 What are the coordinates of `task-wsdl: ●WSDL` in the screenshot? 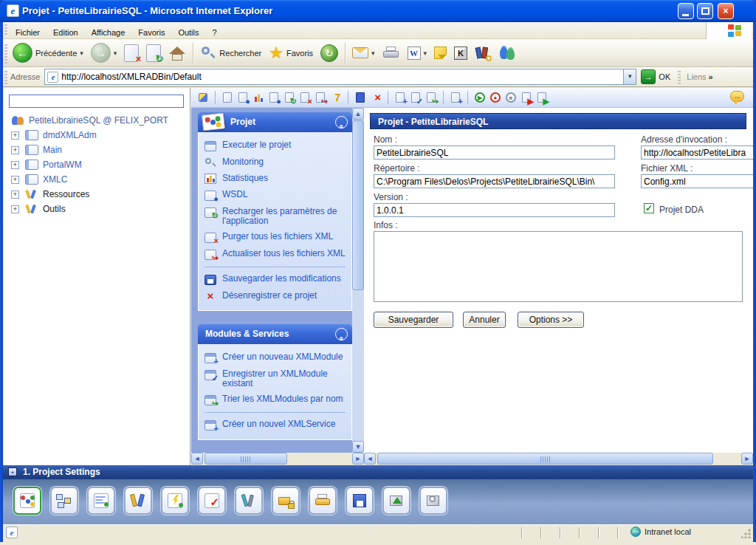 It's located at (275, 195).